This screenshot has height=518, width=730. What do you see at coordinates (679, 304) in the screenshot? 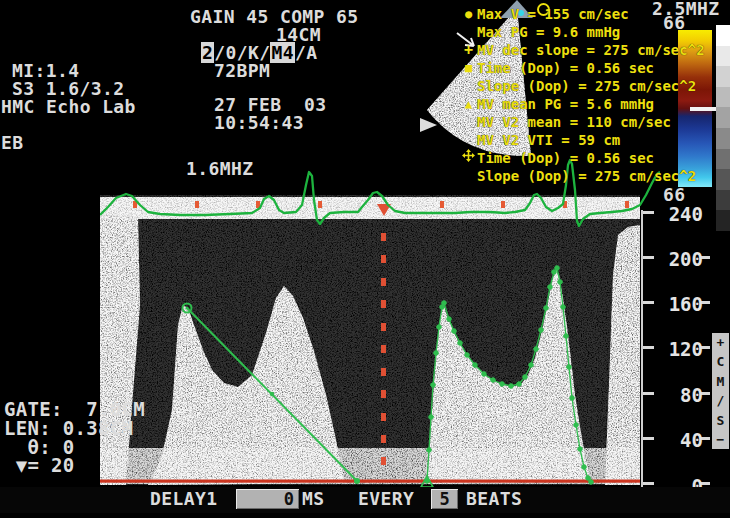
I see `axis-tick-160: 160` at bounding box center [679, 304].